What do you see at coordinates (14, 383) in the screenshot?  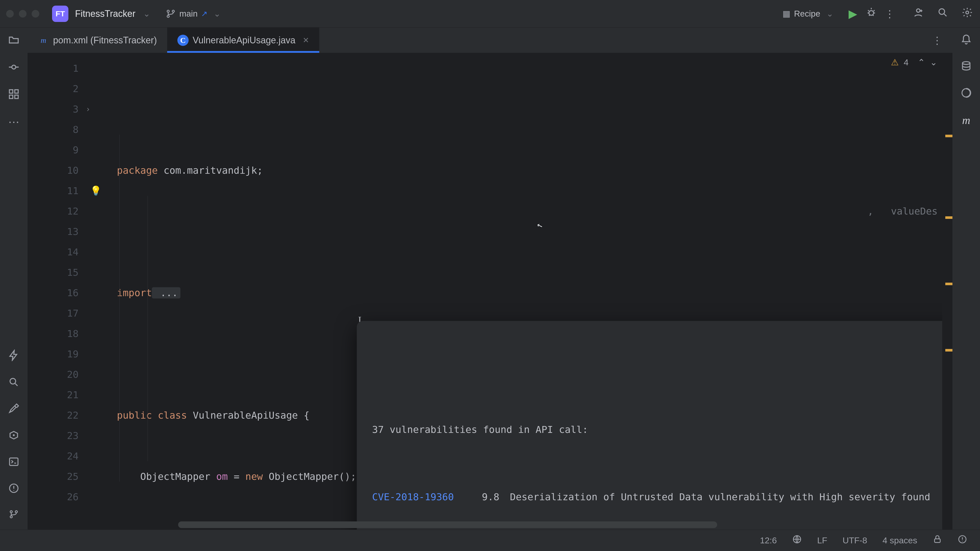 I see `find-tool-icon` at bounding box center [14, 383].